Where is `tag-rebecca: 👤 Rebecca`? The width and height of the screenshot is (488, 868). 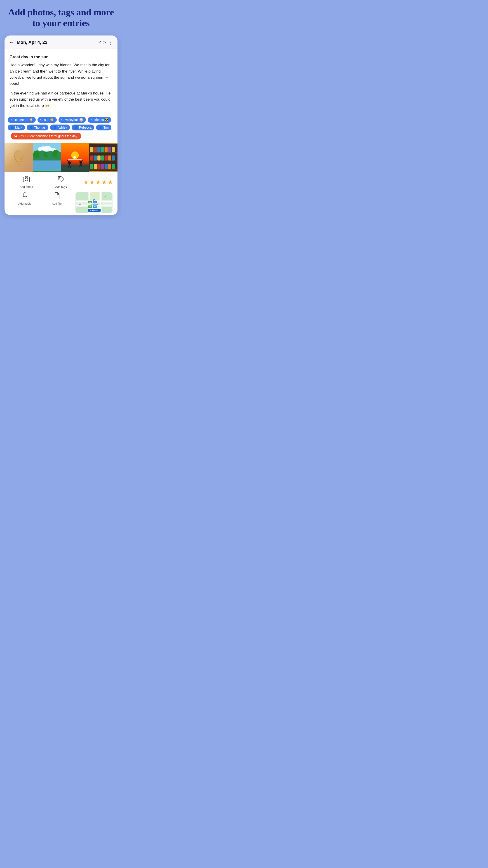
tag-rebecca: 👤 Rebecca is located at coordinates (83, 127).